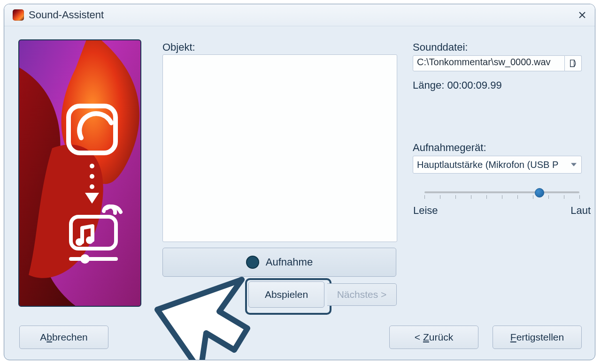 The height and width of the screenshot is (364, 601). What do you see at coordinates (66, 15) in the screenshot?
I see `window-title: Sound-Assistent` at bounding box center [66, 15].